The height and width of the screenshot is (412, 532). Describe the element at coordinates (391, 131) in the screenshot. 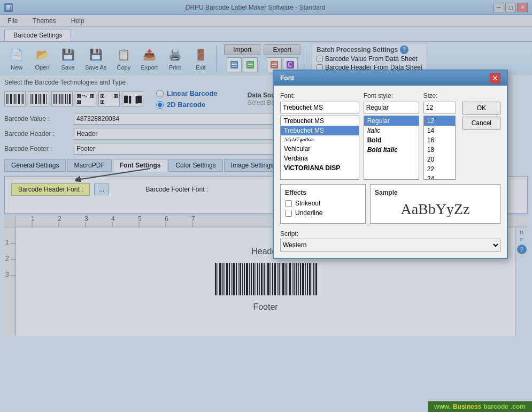

I see `style-item-italic: Italic` at that location.